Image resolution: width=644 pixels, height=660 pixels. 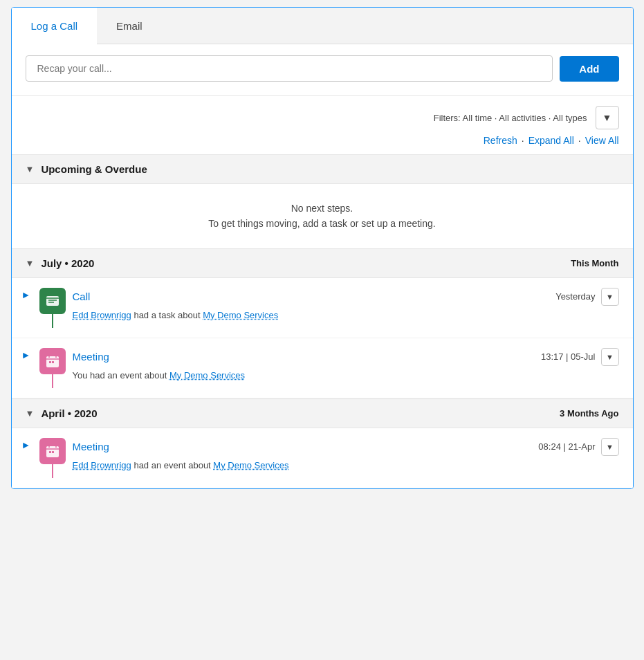 What do you see at coordinates (30, 169) in the screenshot?
I see `chevron-down-icon: ▼` at bounding box center [30, 169].